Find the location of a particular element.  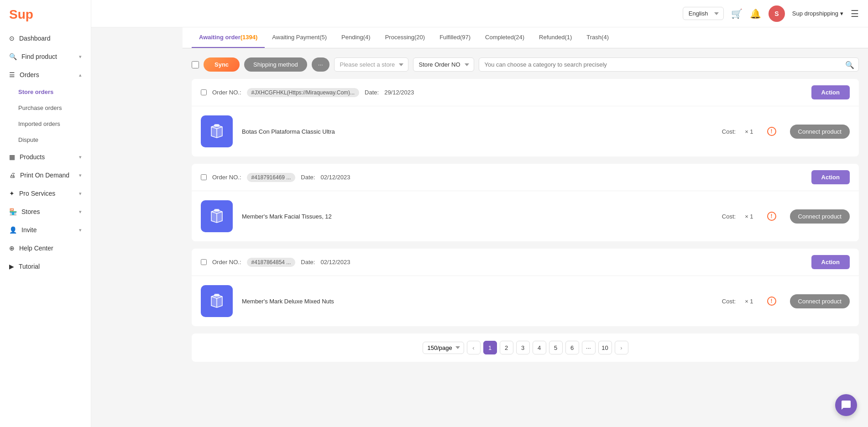

more-actions-button: ··· is located at coordinates (320, 65).